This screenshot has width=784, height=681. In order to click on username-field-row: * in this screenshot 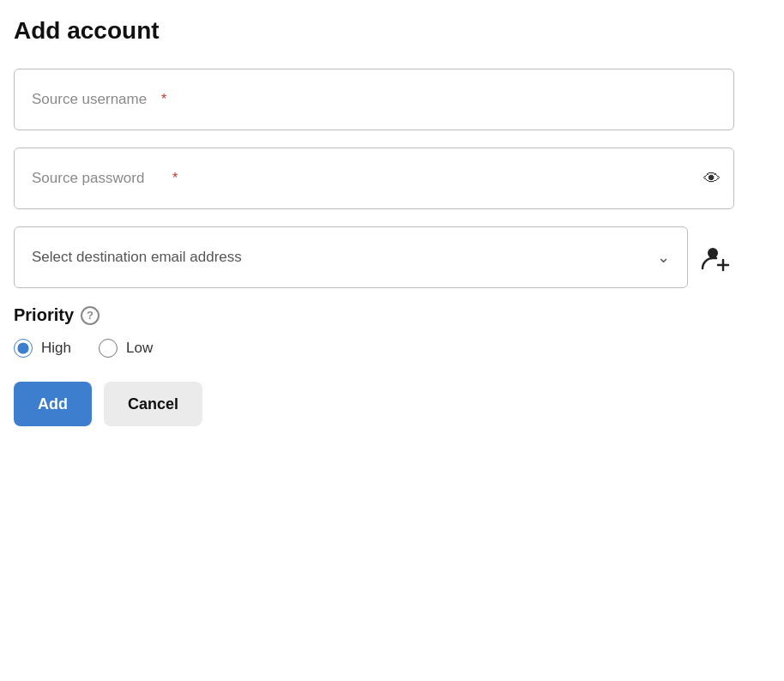, I will do `click(374, 99)`.